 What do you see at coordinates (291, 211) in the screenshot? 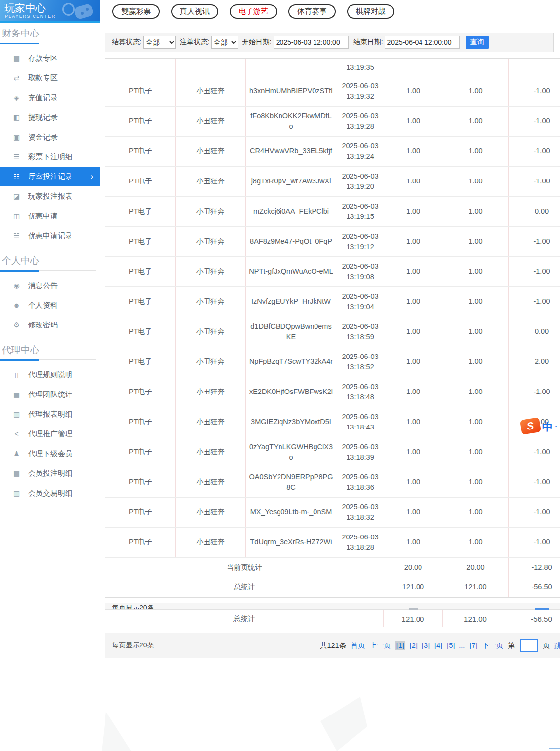
I see `order-id-cell: mZckcj6i0AA_FEkPClbi` at bounding box center [291, 211].